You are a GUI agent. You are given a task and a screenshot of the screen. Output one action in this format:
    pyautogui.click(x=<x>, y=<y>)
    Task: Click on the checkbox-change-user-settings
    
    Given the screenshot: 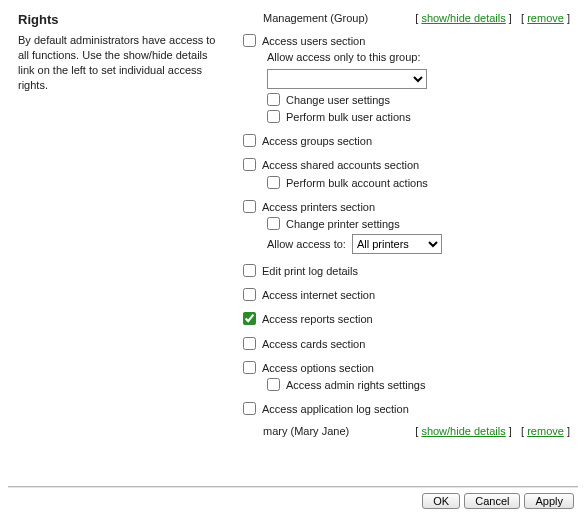 What is the action you would take?
    pyautogui.click(x=274, y=100)
    